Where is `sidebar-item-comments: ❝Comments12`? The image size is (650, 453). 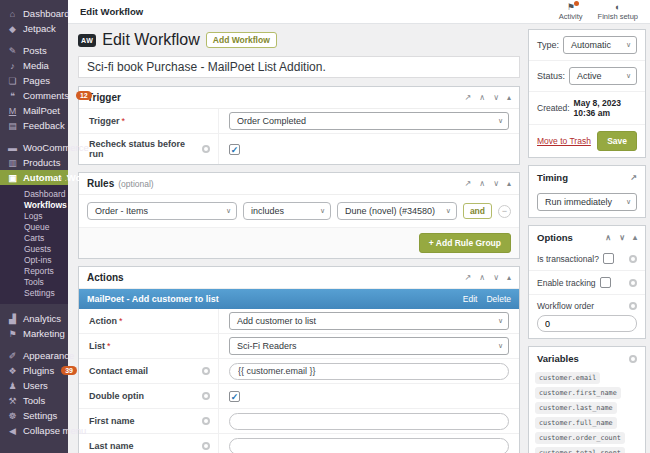 sidebar-item-comments: ❝Comments12 is located at coordinates (34, 96).